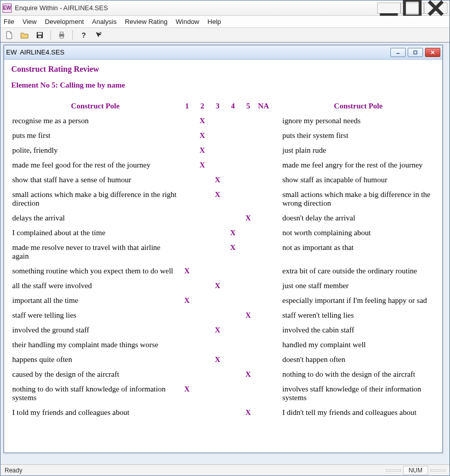 This screenshot has width=450, height=476. What do you see at coordinates (436, 8) in the screenshot?
I see `close-button` at bounding box center [436, 8].